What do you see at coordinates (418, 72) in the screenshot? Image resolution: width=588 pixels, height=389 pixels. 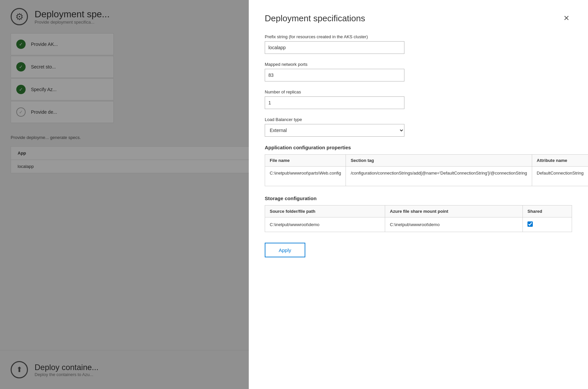 I see `mapped-ports-field-group: Mapped network ports` at bounding box center [418, 72].